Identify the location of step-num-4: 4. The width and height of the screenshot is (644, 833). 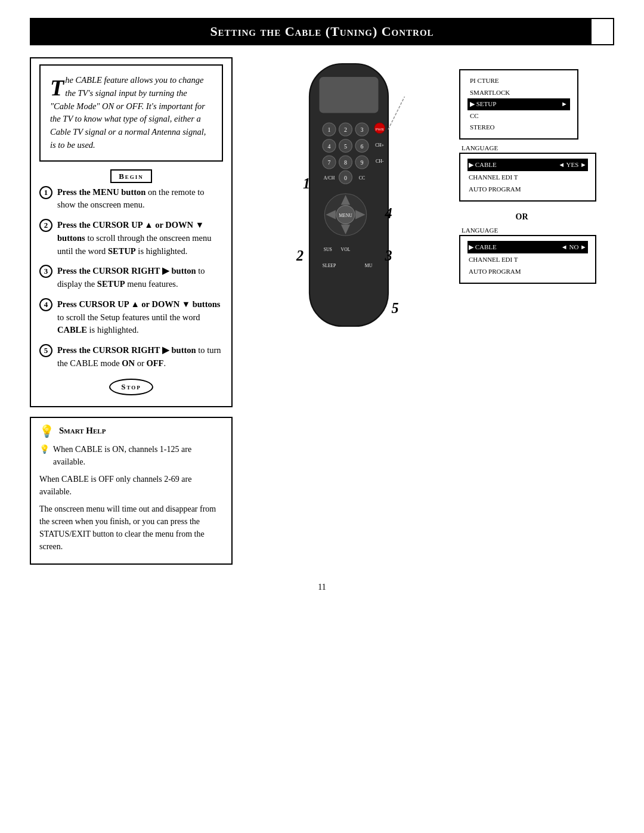
(46, 305).